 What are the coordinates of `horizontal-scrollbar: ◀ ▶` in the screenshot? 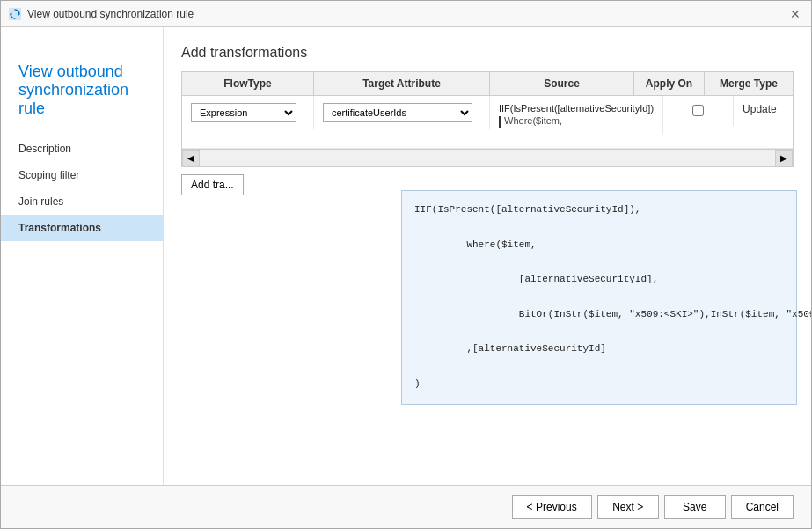 It's located at (487, 158).